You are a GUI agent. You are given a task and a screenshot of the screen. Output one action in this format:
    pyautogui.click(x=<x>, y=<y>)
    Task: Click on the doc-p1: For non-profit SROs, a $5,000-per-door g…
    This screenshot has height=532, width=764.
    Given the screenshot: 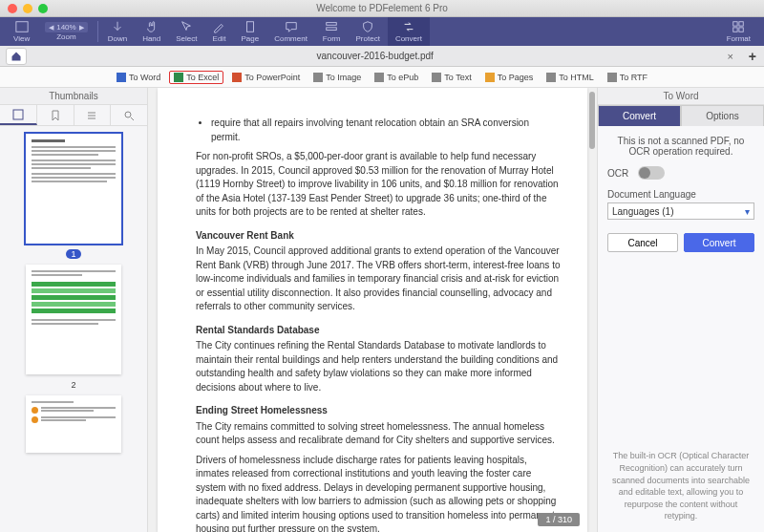 What is the action you would take?
    pyautogui.click(x=378, y=185)
    